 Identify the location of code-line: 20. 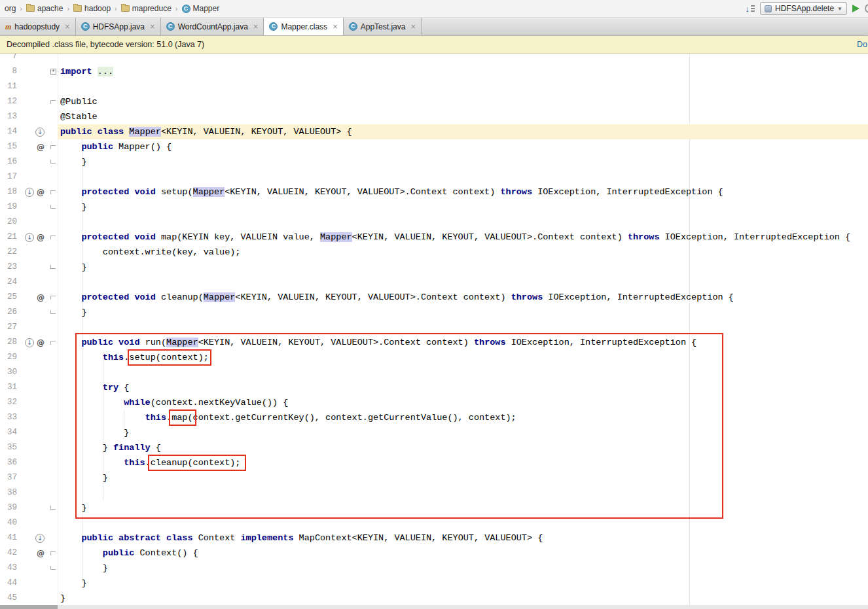
(434, 222).